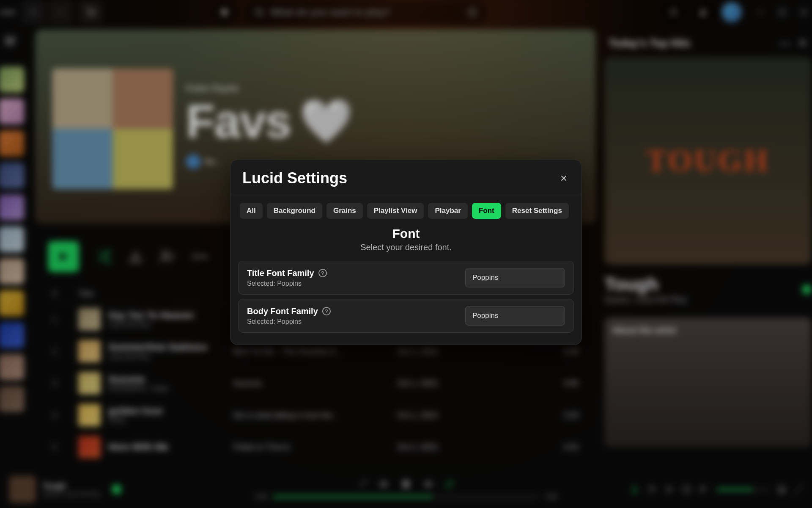 This screenshot has width=812, height=508. I want to click on setting-title-font-family: Title Font Family ? Selected: Poppins Po…, so click(406, 278).